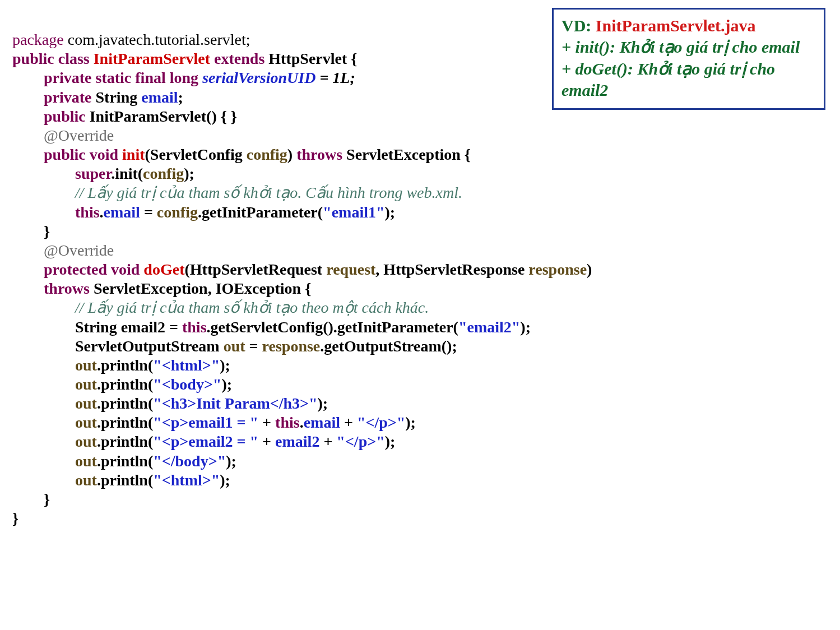 The image size is (840, 630). Describe the element at coordinates (122, 385) in the screenshot. I see `code-line-19: out.println("<body>");` at that location.